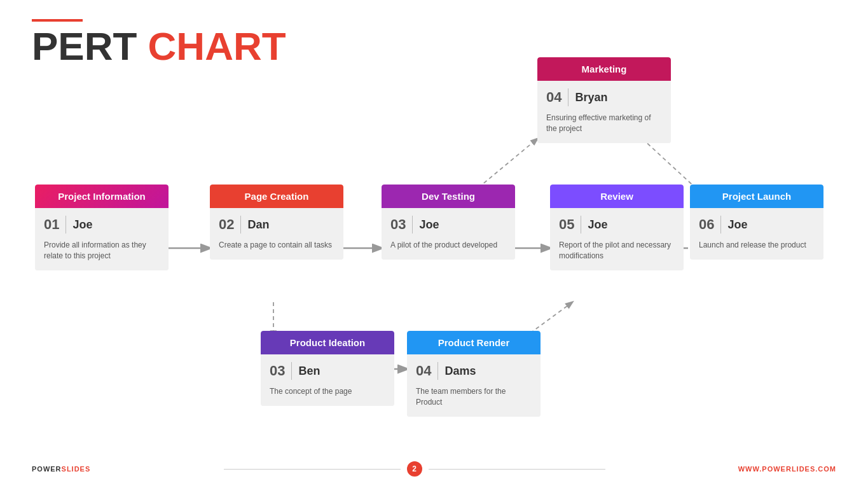 The width and height of the screenshot is (868, 488). Describe the element at coordinates (57, 20) in the screenshot. I see `header-line` at that location.